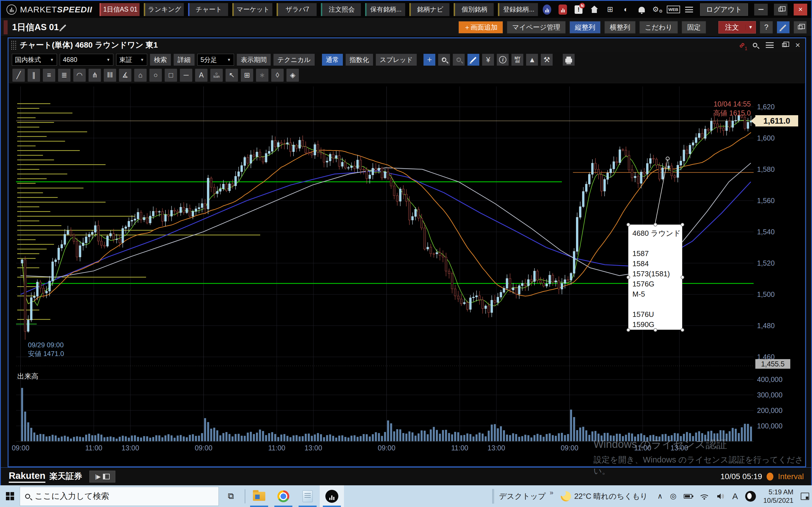 This screenshot has height=507, width=812. What do you see at coordinates (297, 9) in the screenshot?
I see `menu-tab-4: ザラバ7` at bounding box center [297, 9].